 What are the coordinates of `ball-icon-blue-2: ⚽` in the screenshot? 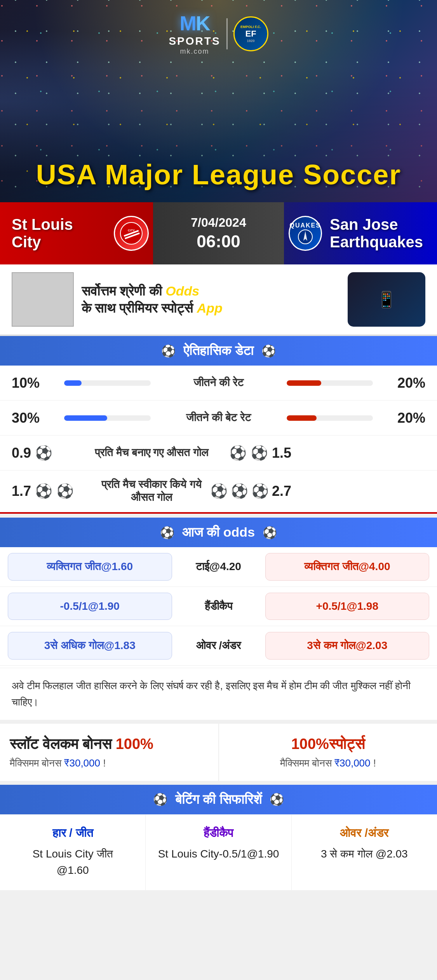 It's located at (44, 491).